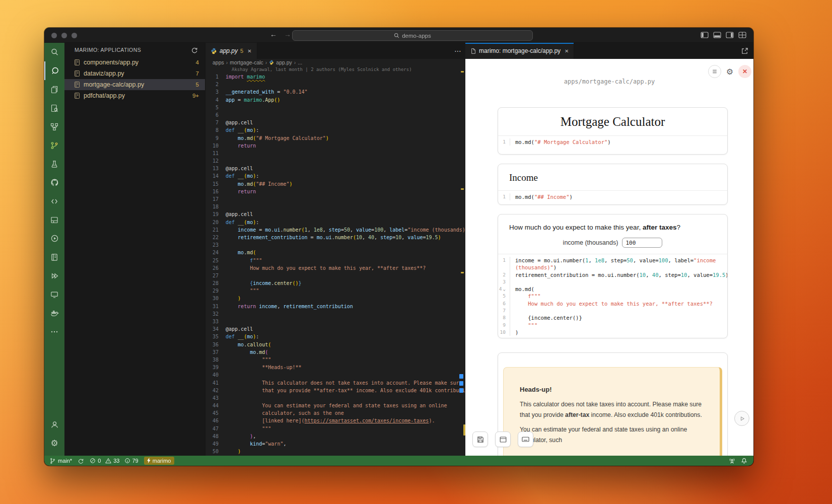 This screenshot has height=504, width=832. I want to click on panel-settings-button: ⚙, so click(730, 71).